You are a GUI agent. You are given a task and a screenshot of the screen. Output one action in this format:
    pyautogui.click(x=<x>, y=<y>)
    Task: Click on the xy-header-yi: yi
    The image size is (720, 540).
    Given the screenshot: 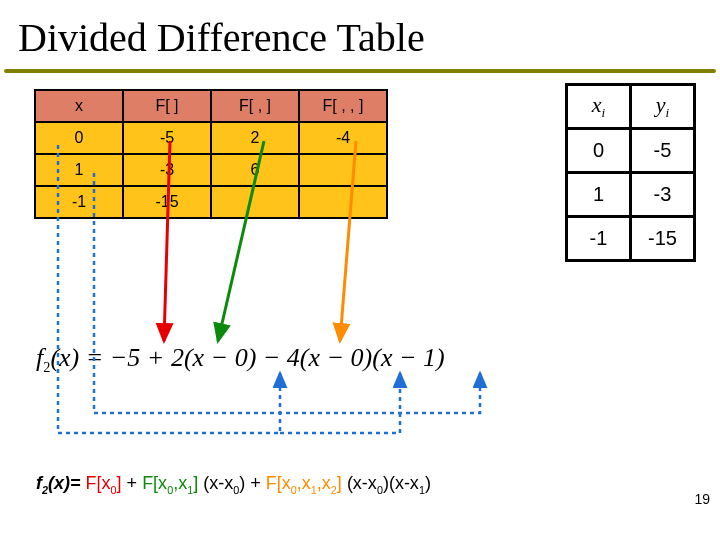 What is the action you would take?
    pyautogui.click(x=663, y=107)
    